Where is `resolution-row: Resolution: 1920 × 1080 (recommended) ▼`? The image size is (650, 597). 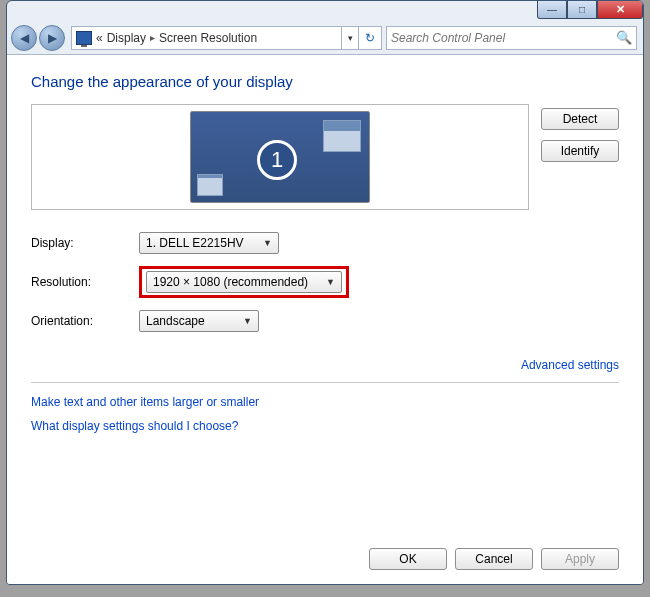 resolution-row: Resolution: 1920 × 1080 (recommended) ▼ is located at coordinates (325, 282).